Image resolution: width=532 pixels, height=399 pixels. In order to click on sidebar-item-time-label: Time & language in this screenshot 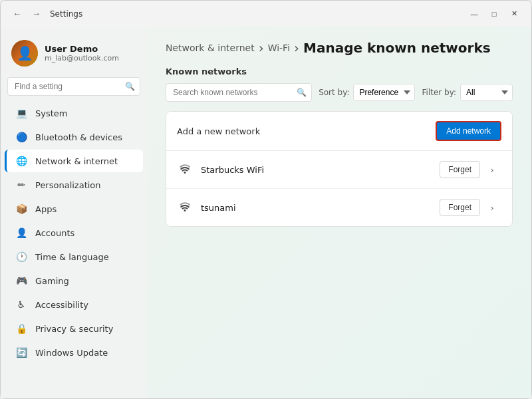, I will do `click(72, 257)`.